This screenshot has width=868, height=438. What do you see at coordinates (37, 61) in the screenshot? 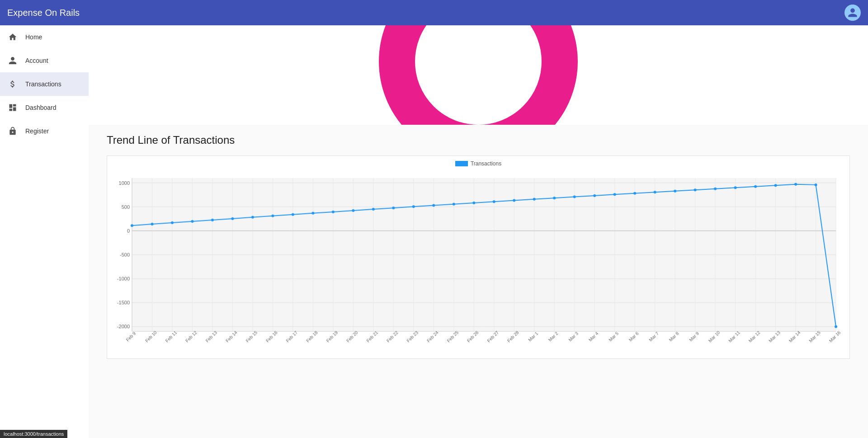
I see `sidebar-account-label: Account` at bounding box center [37, 61].